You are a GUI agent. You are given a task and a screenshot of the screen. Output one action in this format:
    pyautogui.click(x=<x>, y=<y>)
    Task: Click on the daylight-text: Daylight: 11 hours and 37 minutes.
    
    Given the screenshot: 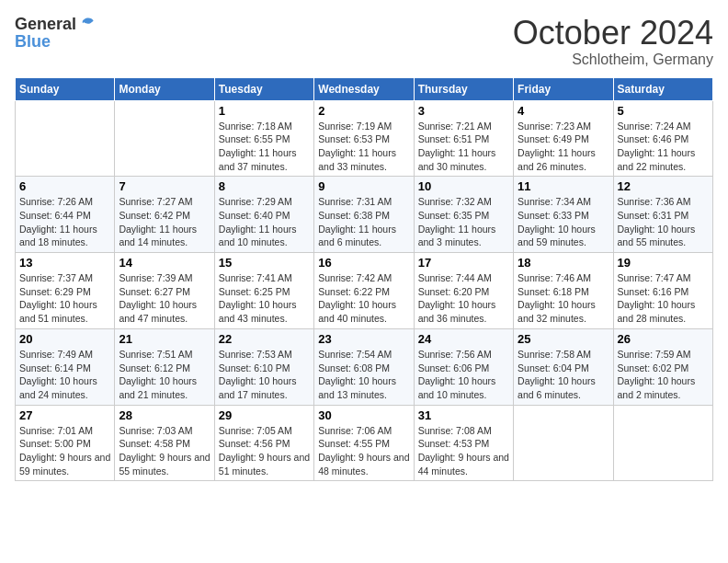 What is the action you would take?
    pyautogui.click(x=257, y=160)
    